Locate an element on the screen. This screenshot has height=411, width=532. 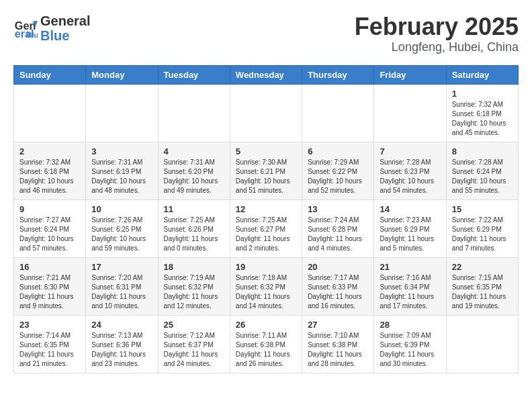
logo: Gen eral Blue General Blue is located at coordinates (52, 28).